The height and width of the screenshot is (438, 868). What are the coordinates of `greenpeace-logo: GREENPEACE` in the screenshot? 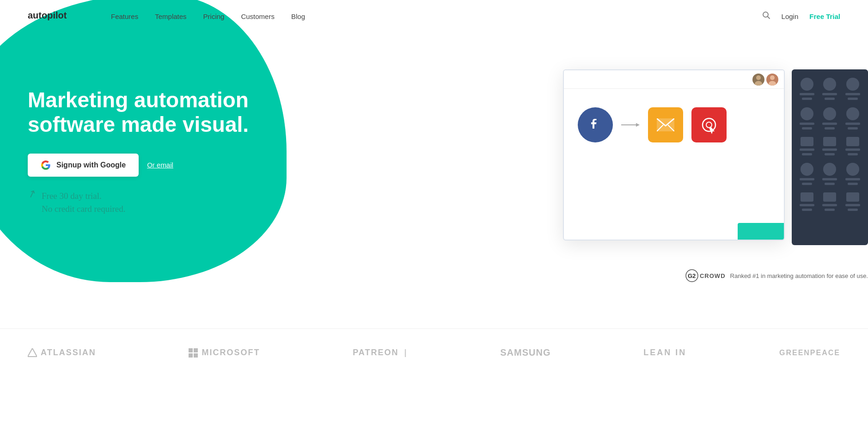 It's located at (810, 353).